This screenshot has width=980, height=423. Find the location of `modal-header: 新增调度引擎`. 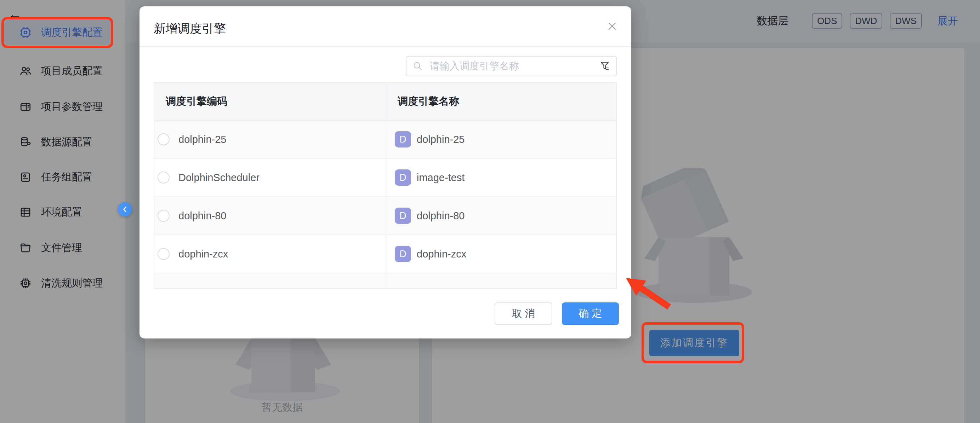

modal-header: 新增调度引擎 is located at coordinates (385, 27).